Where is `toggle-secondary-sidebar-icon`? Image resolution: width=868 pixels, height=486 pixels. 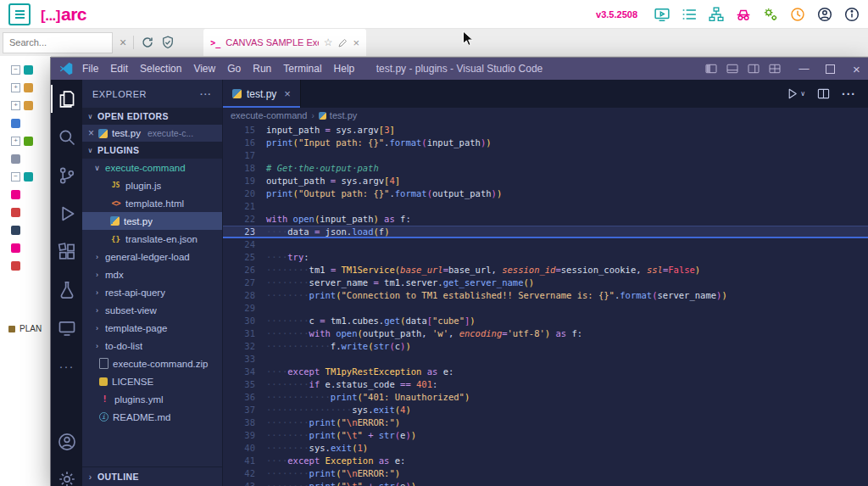
toggle-secondary-sidebar-icon is located at coordinates (753, 70).